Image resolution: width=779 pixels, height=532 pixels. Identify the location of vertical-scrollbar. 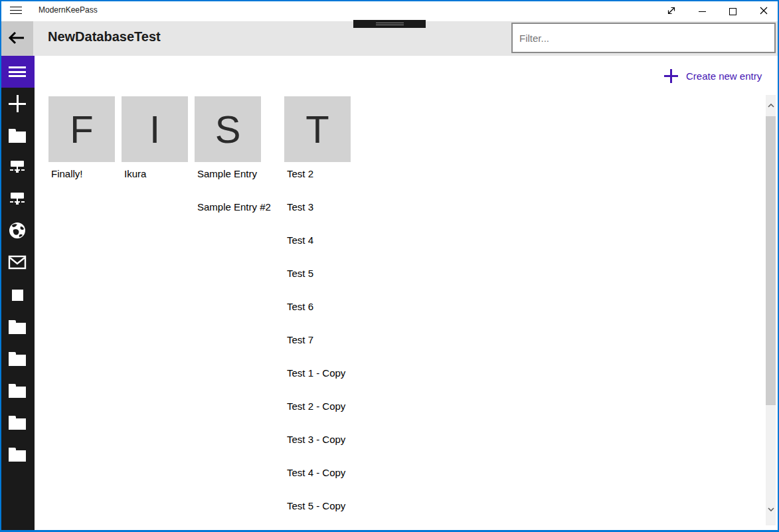
(770, 310).